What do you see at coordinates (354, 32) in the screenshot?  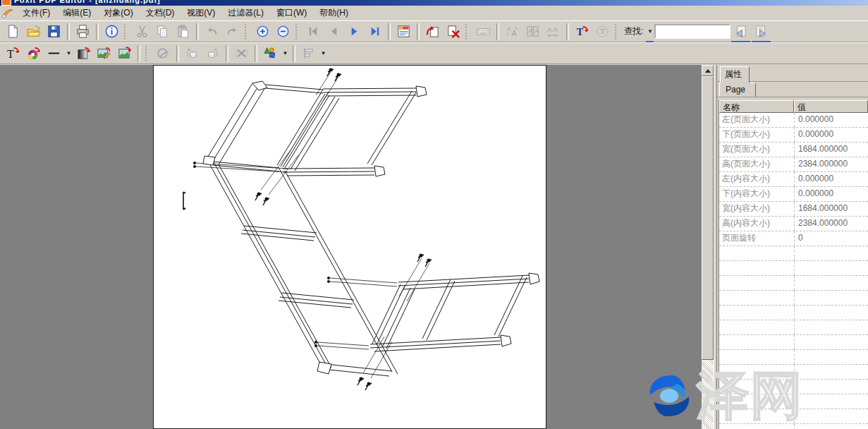 I see `next-page-button` at bounding box center [354, 32].